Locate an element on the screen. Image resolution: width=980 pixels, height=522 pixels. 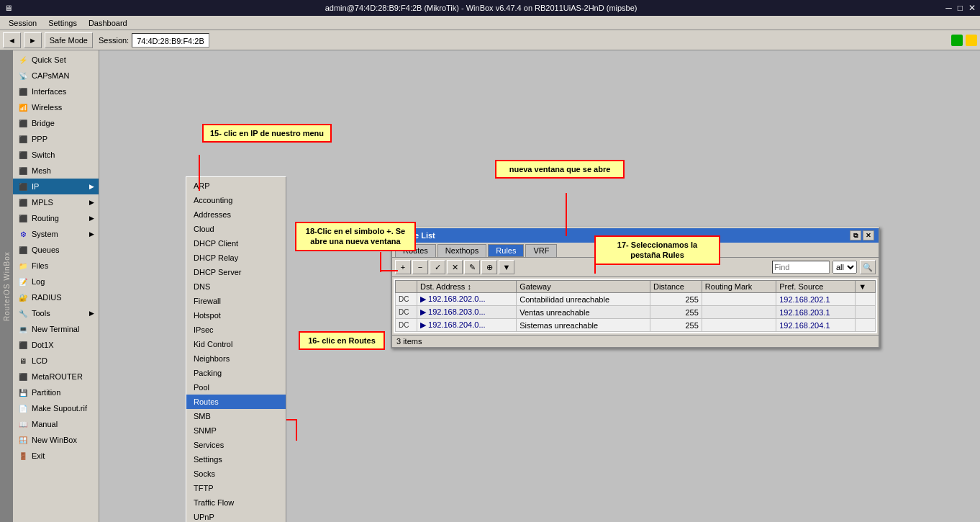
nav-item-wireless: 📶 Wireless is located at coordinates (56, 107).